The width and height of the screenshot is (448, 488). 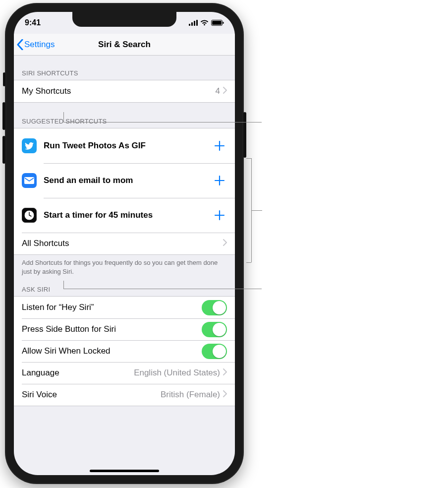 What do you see at coordinates (124, 45) in the screenshot?
I see `nav-bar: Settings Siri & Search` at bounding box center [124, 45].